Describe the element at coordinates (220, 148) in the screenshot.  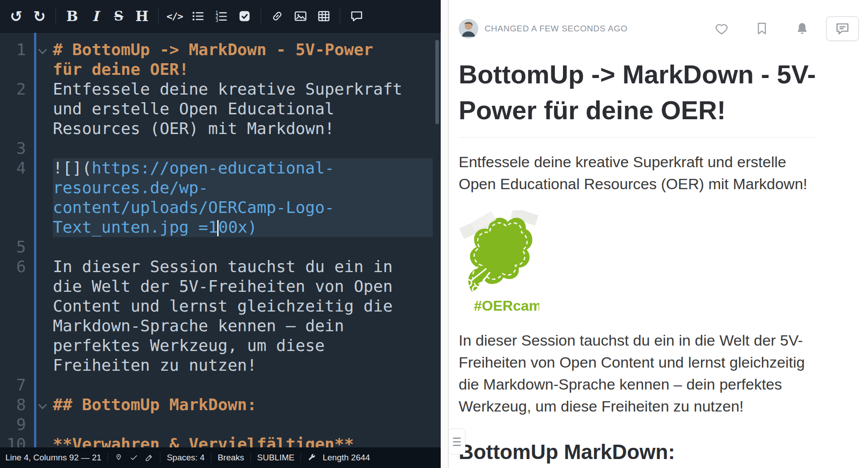
I see `editor-line-3: 3` at that location.